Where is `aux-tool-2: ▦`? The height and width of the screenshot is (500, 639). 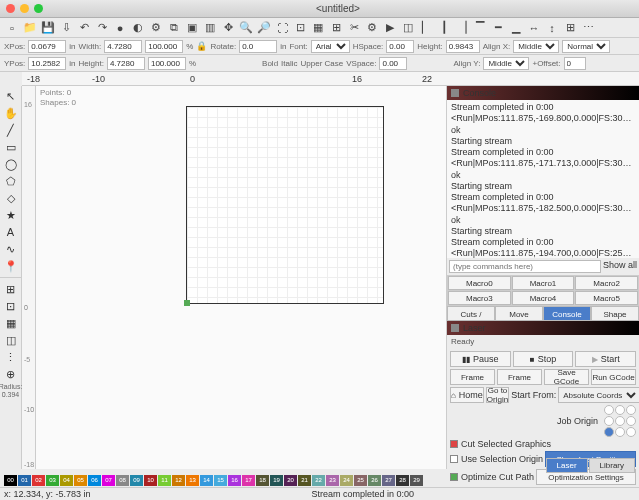 aux-tool-2: ▦ is located at coordinates (11, 323).